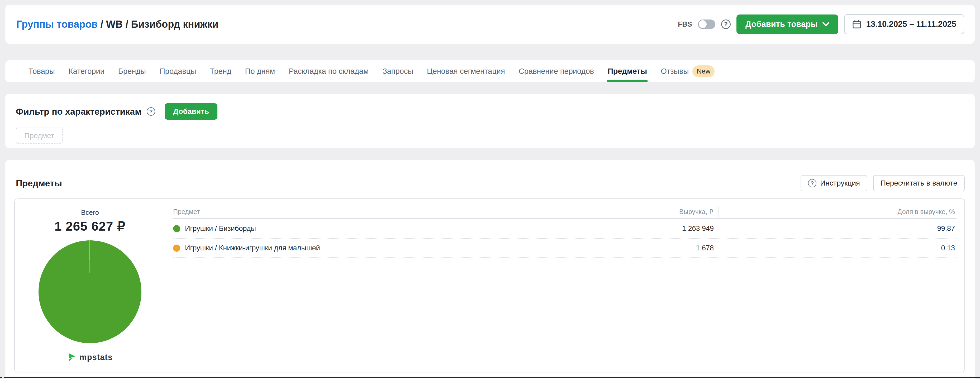 The height and width of the screenshot is (379, 980). What do you see at coordinates (826, 24) in the screenshot?
I see `chevron-down-icon` at bounding box center [826, 24].